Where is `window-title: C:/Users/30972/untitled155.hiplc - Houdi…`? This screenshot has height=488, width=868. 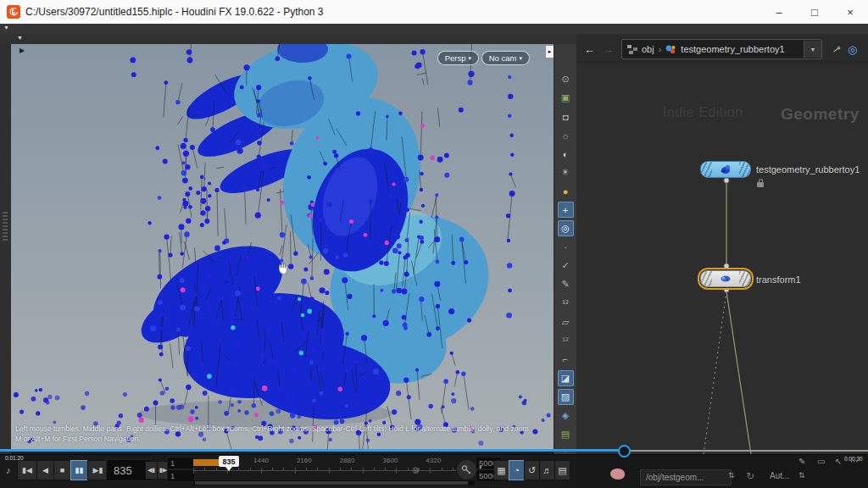 window-title: C:/Users/30972/untitled155.hiplc - Houdi… is located at coordinates (175, 12).